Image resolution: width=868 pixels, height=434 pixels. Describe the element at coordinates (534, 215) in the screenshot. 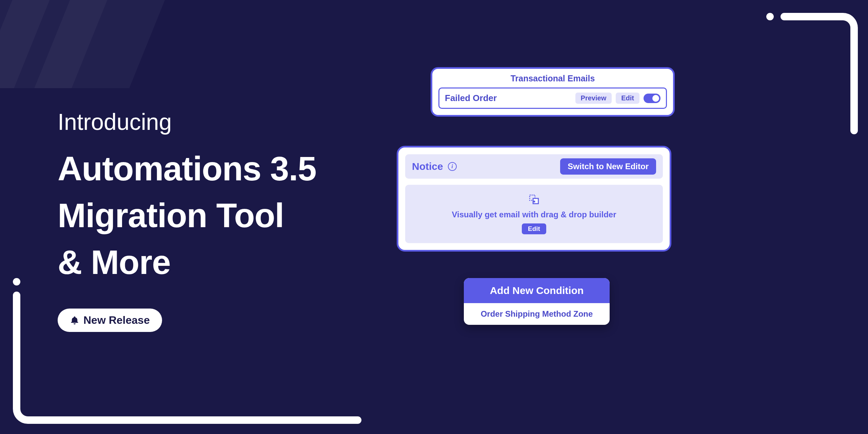

I see `builder-description: Visually get email with drag & drop buil…` at that location.